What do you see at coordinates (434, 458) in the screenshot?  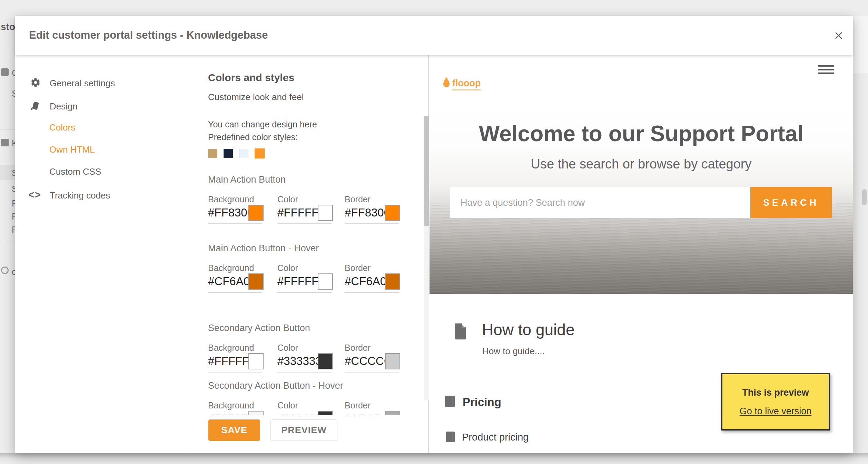 I see `backdrop-bottom-shadow` at bounding box center [434, 458].